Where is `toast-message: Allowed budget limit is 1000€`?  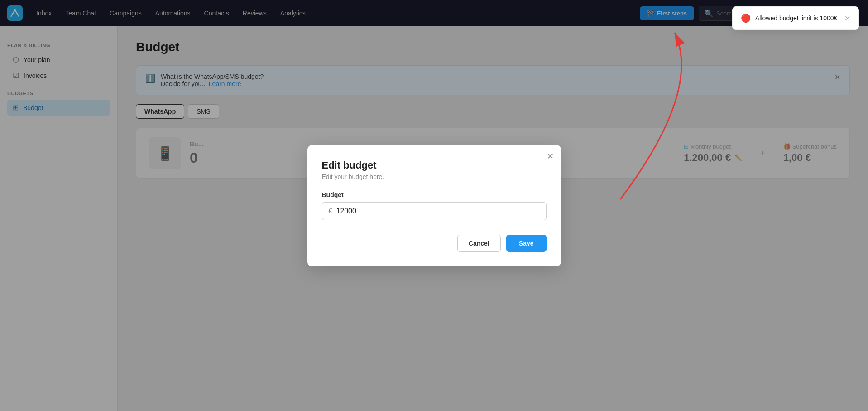
toast-message: Allowed budget limit is 1000€ is located at coordinates (798, 18).